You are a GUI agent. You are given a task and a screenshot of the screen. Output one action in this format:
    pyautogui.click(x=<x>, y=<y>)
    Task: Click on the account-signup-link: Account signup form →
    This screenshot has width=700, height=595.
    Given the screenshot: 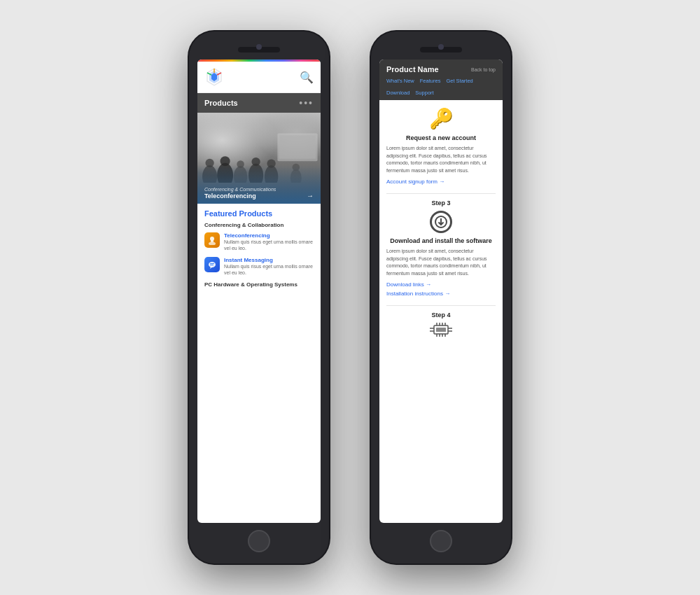 What is the action you would take?
    pyautogui.click(x=441, y=182)
    